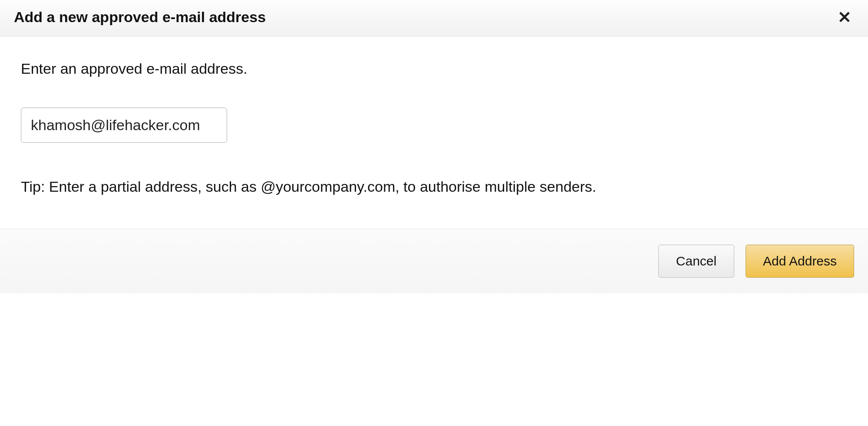  Describe the element at coordinates (845, 17) in the screenshot. I see `close-icon: ✕` at that location.